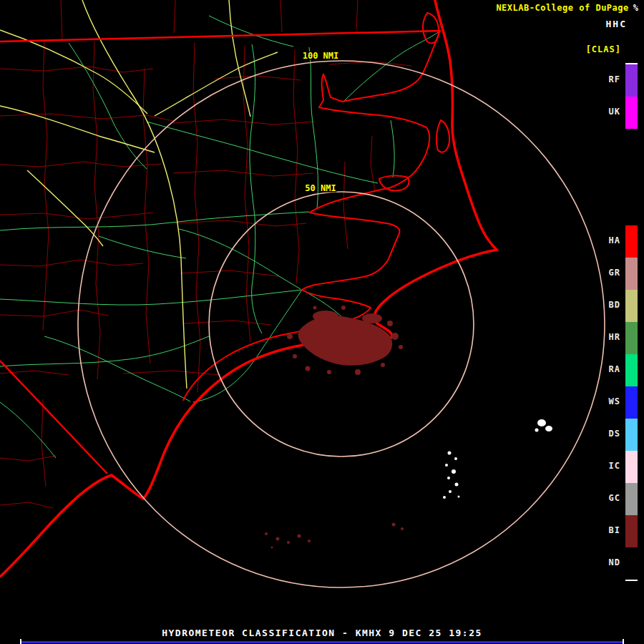 The width and height of the screenshot is (644, 644). I want to click on cod-logo-icon: %, so click(635, 8).